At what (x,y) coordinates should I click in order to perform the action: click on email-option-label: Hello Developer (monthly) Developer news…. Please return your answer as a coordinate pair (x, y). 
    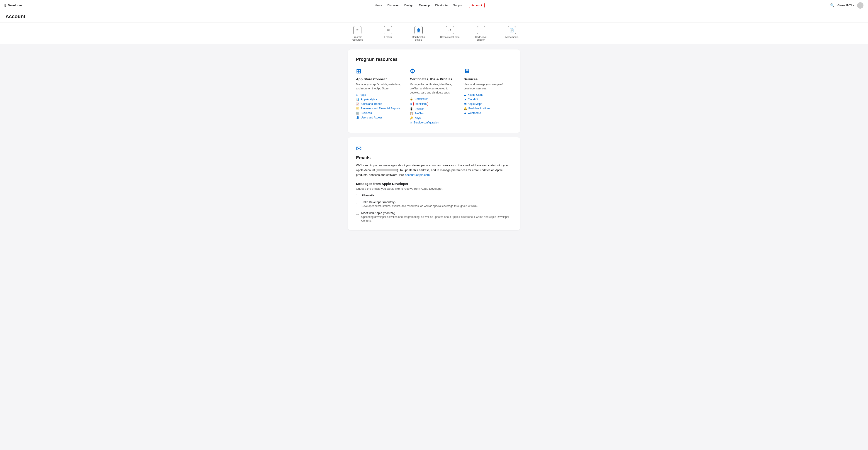
    Looking at the image, I should click on (420, 204).